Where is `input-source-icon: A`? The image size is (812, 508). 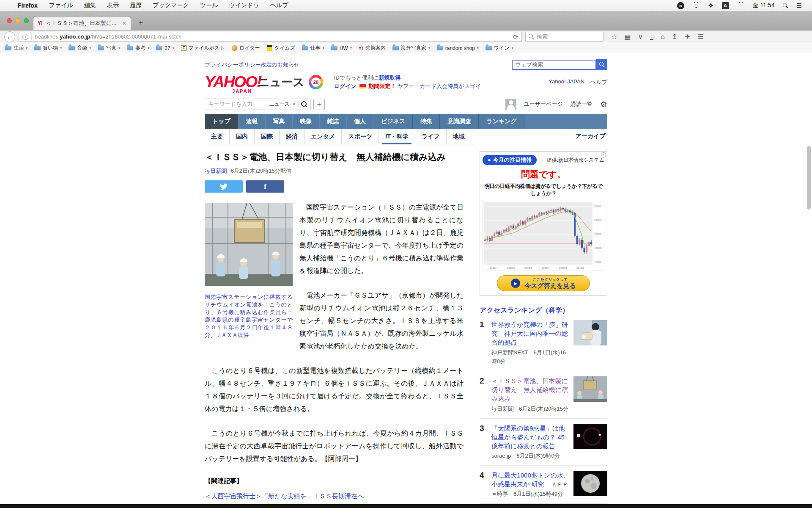 input-source-icon: A is located at coordinates (726, 6).